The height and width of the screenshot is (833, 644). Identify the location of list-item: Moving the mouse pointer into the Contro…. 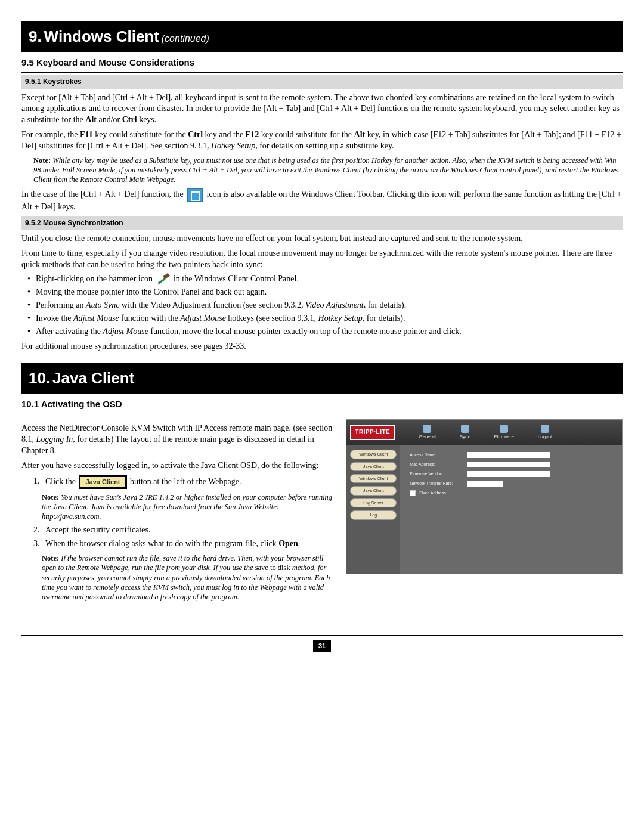
(326, 292).